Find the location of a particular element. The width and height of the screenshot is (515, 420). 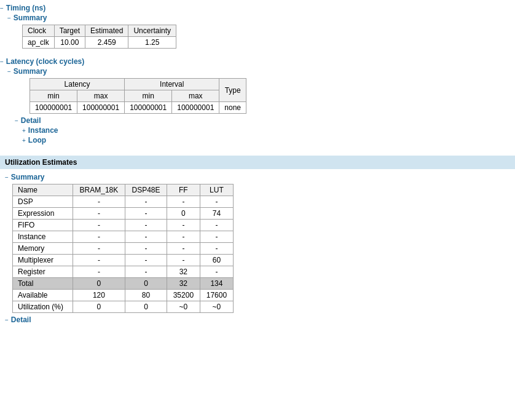

latency-instance-expand: + is located at coordinates (24, 130).